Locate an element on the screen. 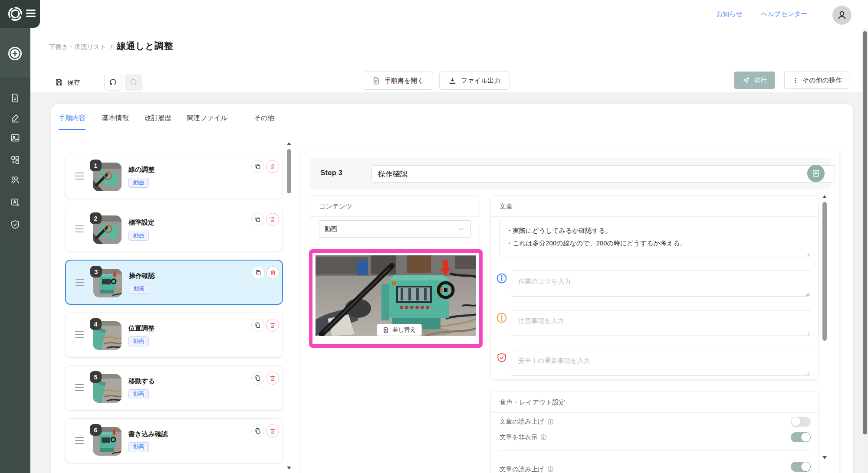  step-title: 操作確認 is located at coordinates (142, 276).